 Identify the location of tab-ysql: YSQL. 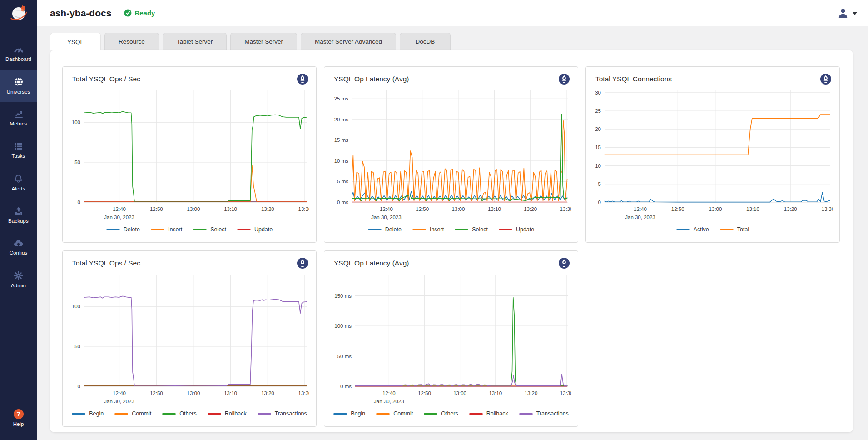
(75, 42).